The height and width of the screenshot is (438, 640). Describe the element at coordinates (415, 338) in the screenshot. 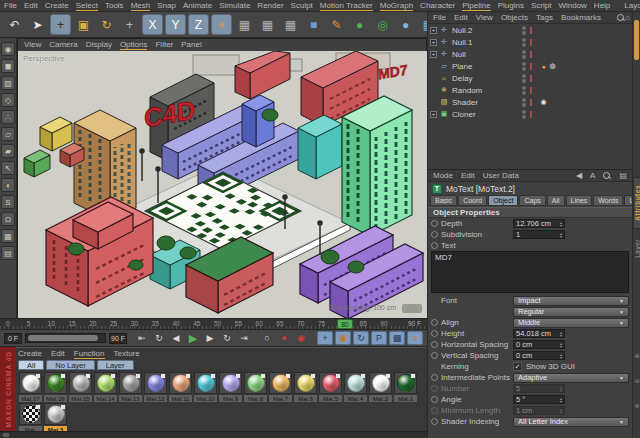

I see `keyframe-toggle-button: ≡` at that location.